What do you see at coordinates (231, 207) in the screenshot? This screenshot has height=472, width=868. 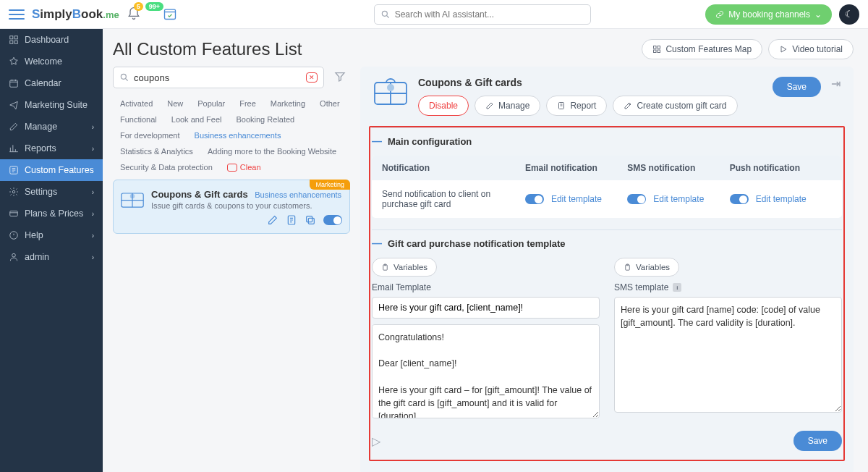 I see `feature-card-coupons: Marketing Coupons & Gift cards Business …` at bounding box center [231, 207].